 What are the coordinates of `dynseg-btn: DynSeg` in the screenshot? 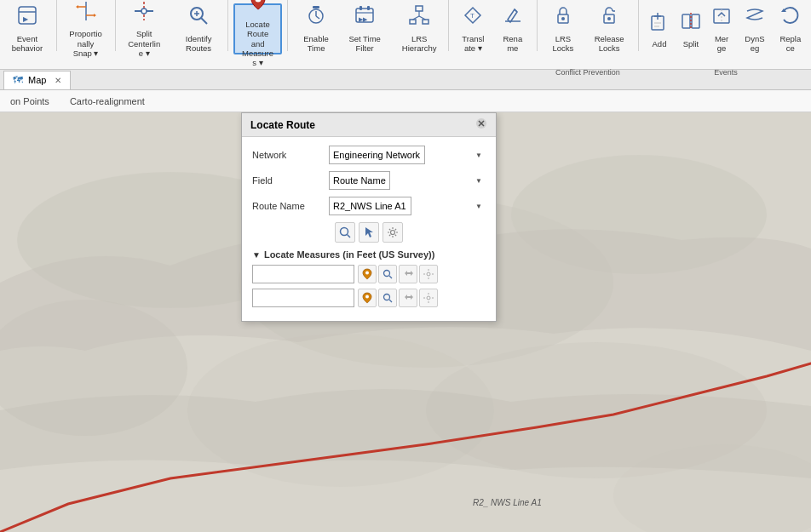 It's located at (755, 29).